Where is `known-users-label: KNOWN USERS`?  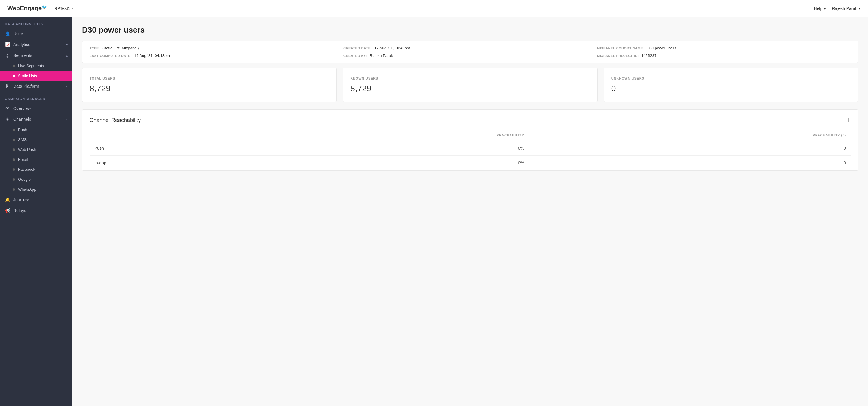 known-users-label: KNOWN USERS is located at coordinates (470, 78).